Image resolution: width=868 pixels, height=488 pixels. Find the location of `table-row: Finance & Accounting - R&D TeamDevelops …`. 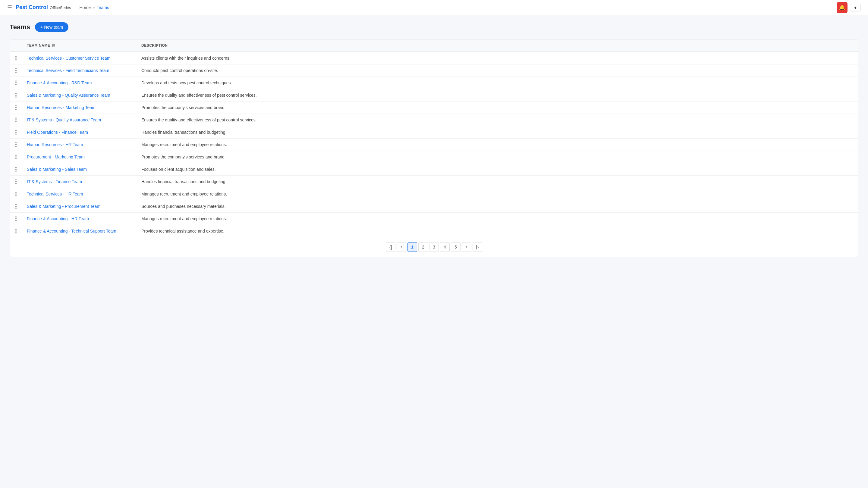

table-row: Finance & Accounting - R&D TeamDevelops … is located at coordinates (434, 83).